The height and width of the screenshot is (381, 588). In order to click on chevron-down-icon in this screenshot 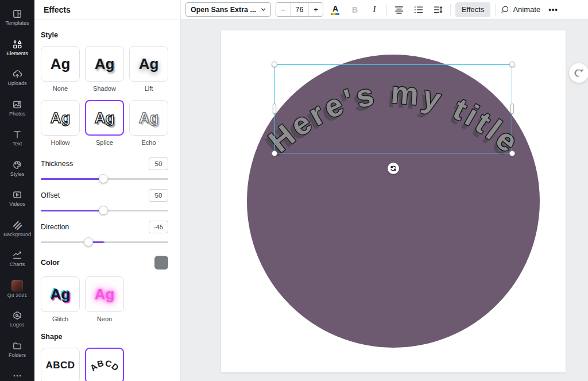, I will do `click(263, 9)`.